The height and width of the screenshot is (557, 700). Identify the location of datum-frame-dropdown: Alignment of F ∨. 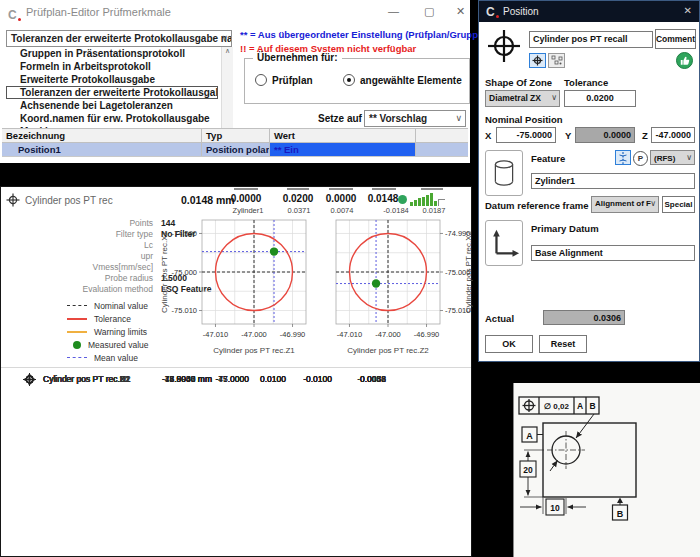
(625, 204).